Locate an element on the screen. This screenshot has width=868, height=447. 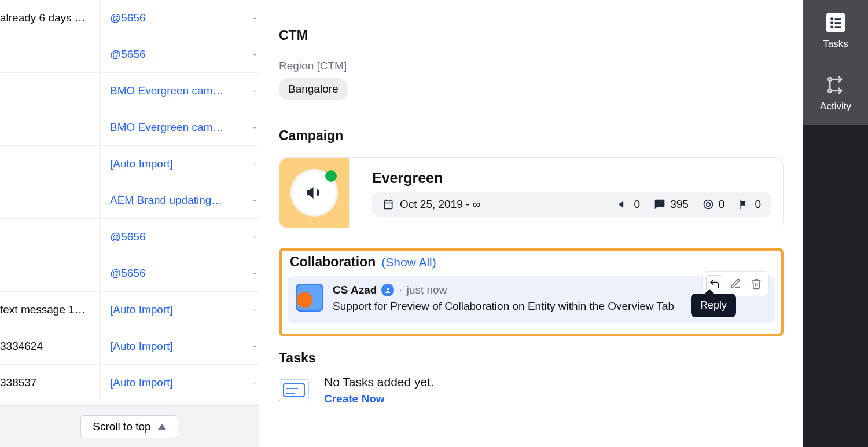
list-icon is located at coordinates (836, 23).